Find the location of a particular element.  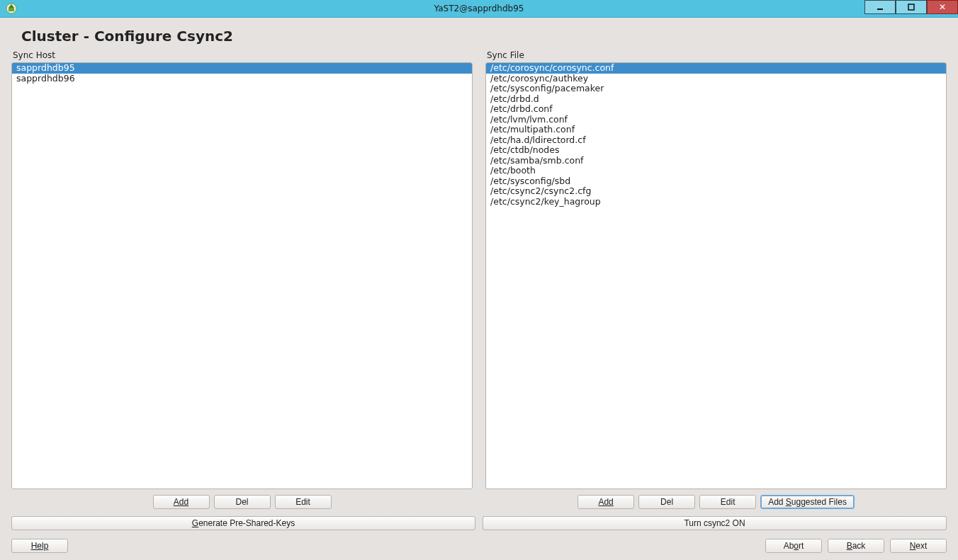

list-item: /etc/sysconfig/pacemaker is located at coordinates (716, 89).